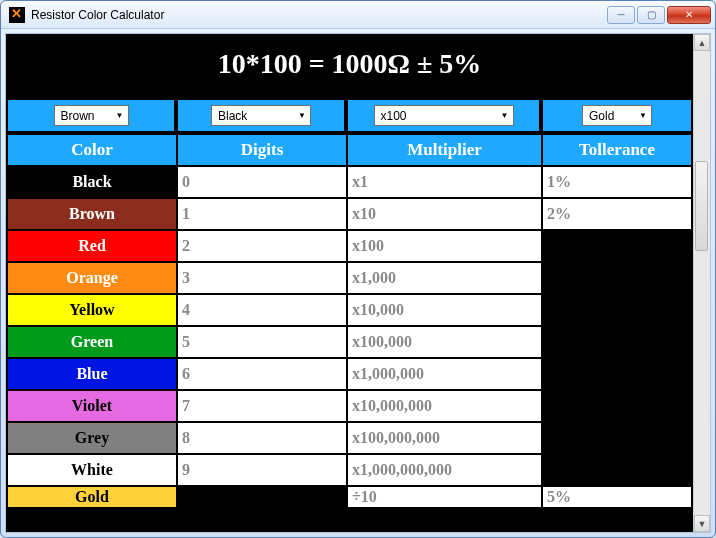  Describe the element at coordinates (621, 15) in the screenshot. I see `minimize-button: ─` at that location.